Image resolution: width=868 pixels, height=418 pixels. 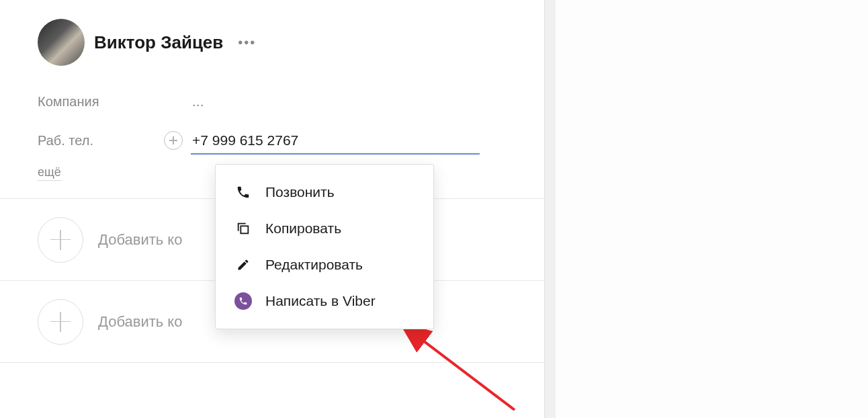 I want to click on copy-icon, so click(x=243, y=228).